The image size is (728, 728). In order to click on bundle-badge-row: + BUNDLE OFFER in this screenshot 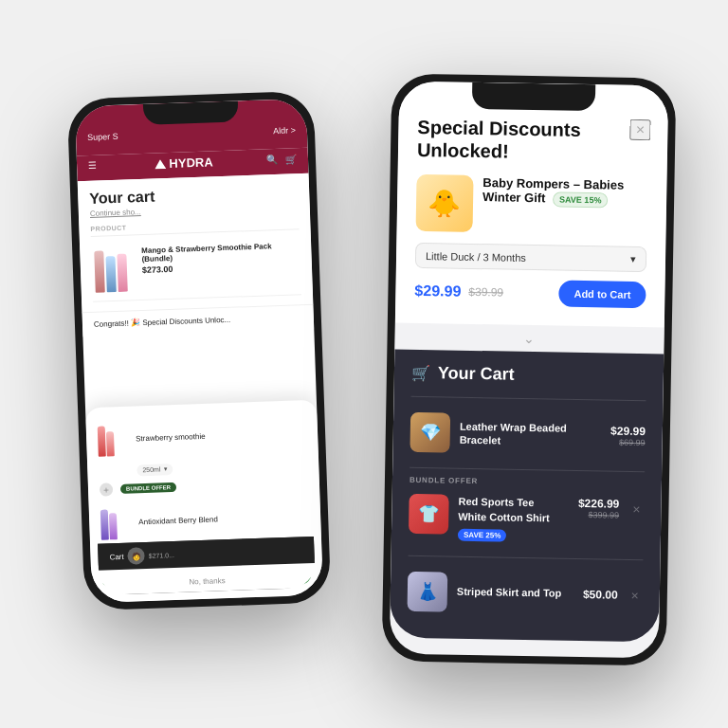, I will do `click(204, 486)`.